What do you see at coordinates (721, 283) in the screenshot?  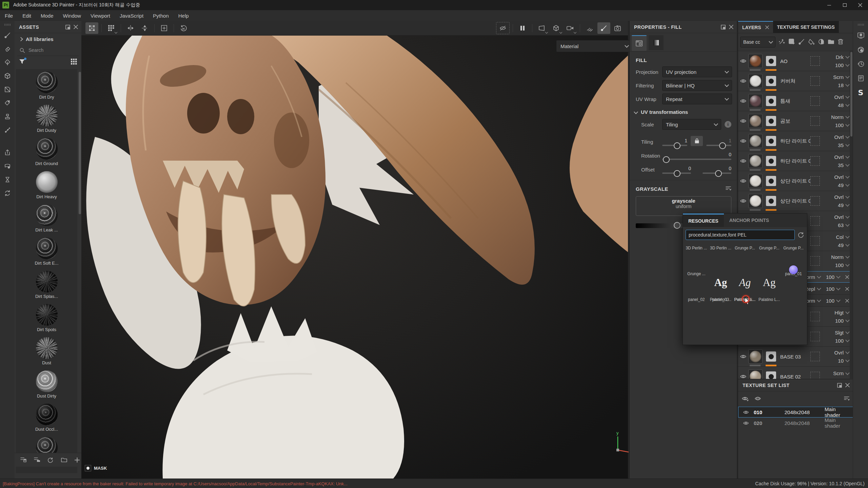 I see `resource-tile: Ag Palatino L...` at bounding box center [721, 283].